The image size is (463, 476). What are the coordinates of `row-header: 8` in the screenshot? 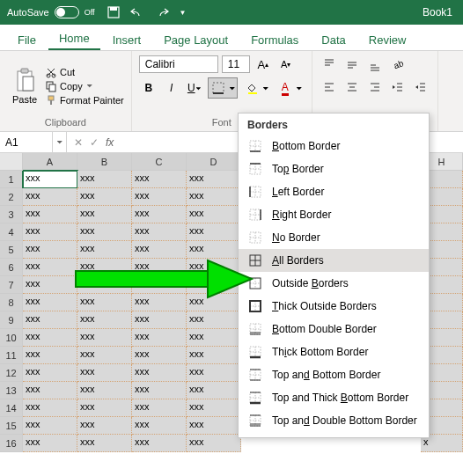 It's located at (11, 303).